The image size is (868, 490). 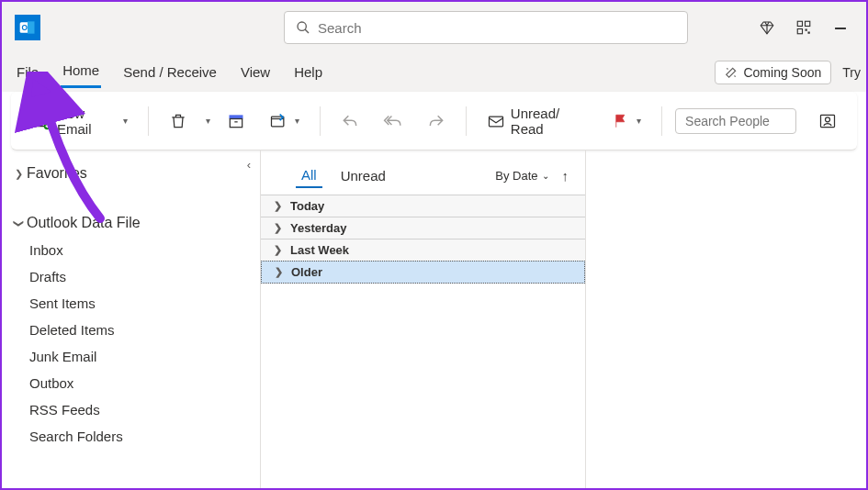 I want to click on tab-view: View, so click(x=255, y=73).